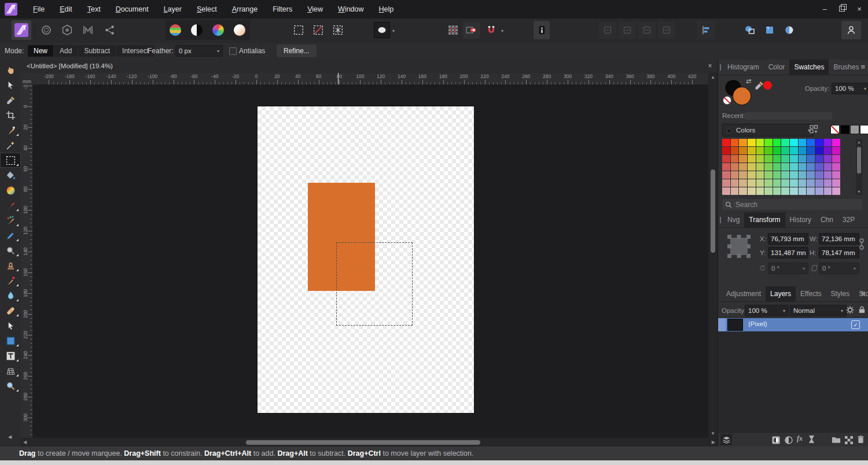 The height and width of the screenshot is (465, 868). Describe the element at coordinates (10, 220) in the screenshot. I see `colour-replacement-tool` at that location.